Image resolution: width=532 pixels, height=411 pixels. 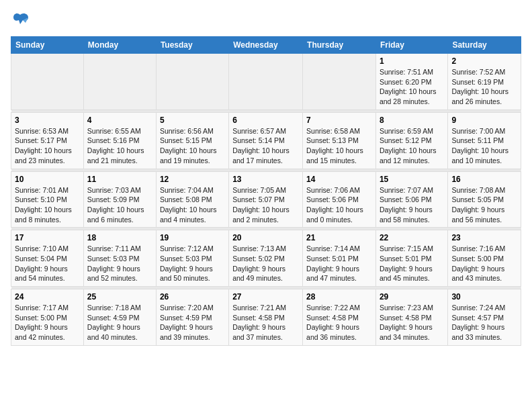 I want to click on calendar-cell: 18Sunrise: 7:11 AM Sunset: 5:03 PM Dayli…, so click(x=120, y=259).